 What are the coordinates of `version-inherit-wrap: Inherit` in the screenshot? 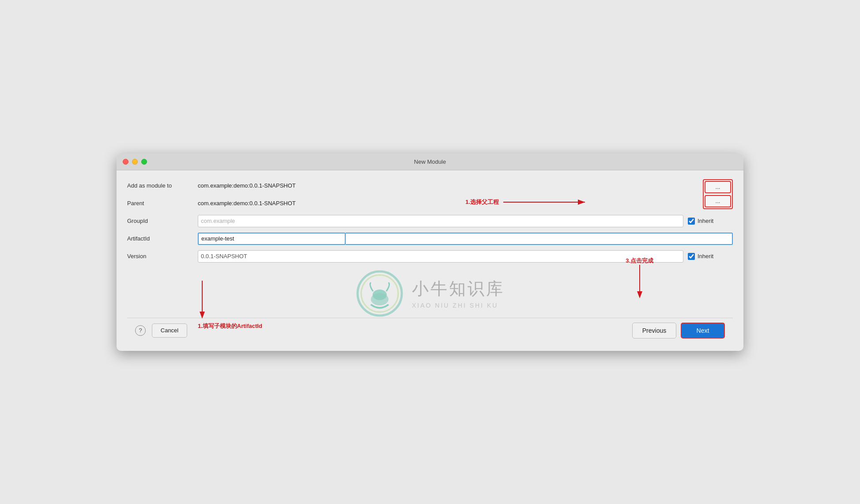 It's located at (701, 256).